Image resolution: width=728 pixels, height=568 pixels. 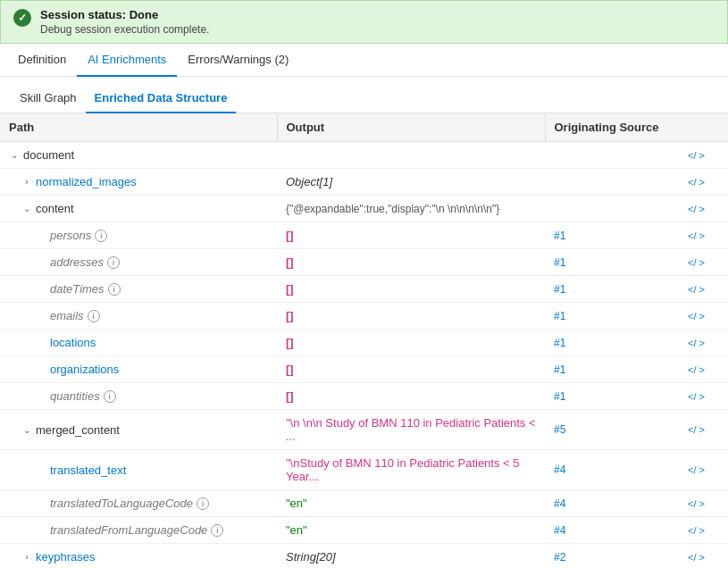 What do you see at coordinates (559, 343) in the screenshot?
I see `source-badge-locations: #1` at bounding box center [559, 343].